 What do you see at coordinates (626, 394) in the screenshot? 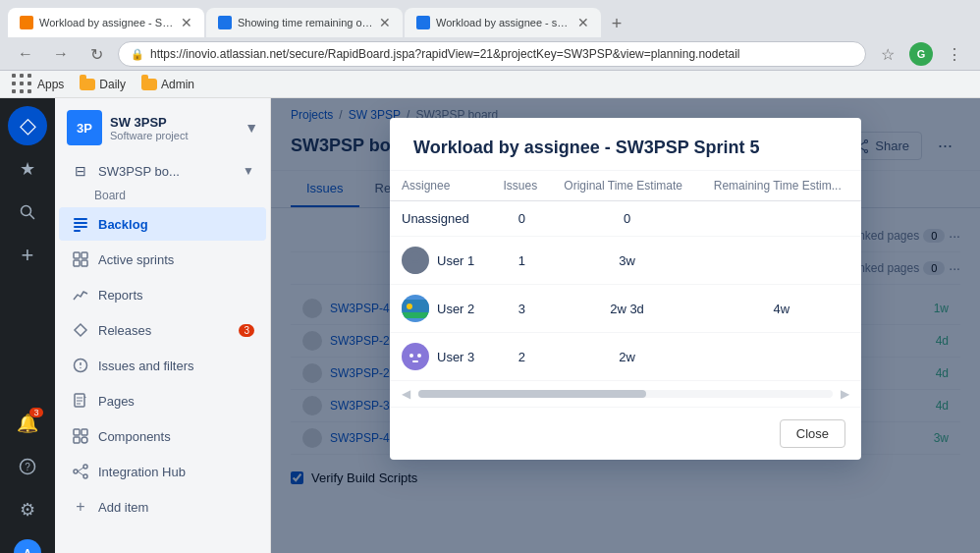
I see `horizontal-scrollbar: ◀ ▶` at bounding box center [626, 394].